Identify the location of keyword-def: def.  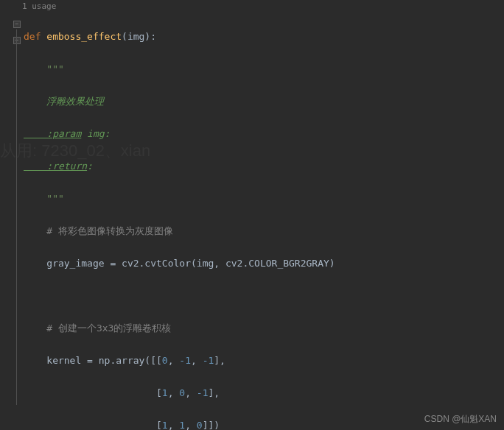
(35, 37).